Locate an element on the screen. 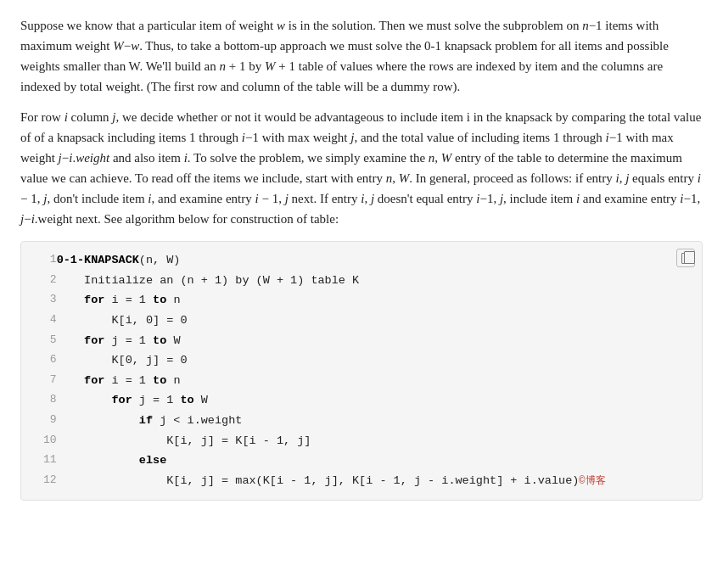  code-line-5: 5 for j = 1 to W is located at coordinates (356, 341).